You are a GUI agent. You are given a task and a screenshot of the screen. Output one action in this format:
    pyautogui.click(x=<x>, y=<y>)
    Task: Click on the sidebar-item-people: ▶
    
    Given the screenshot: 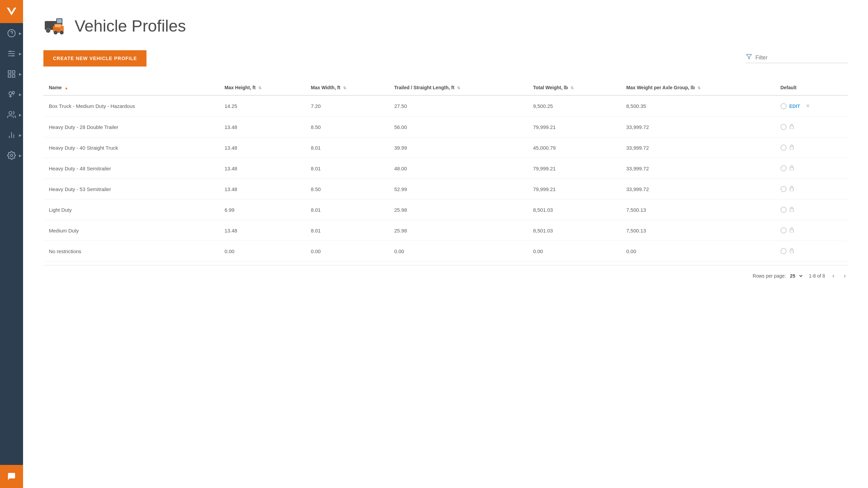 What is the action you would take?
    pyautogui.click(x=12, y=115)
    